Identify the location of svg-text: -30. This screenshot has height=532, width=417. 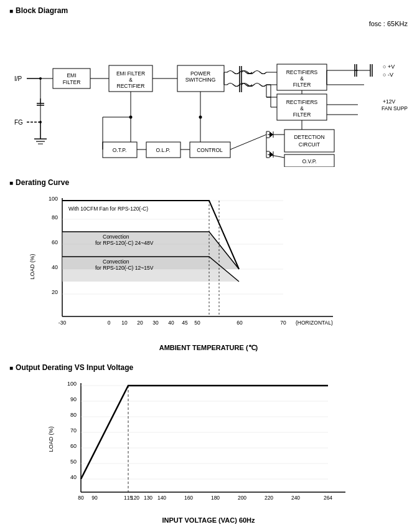
(62, 323).